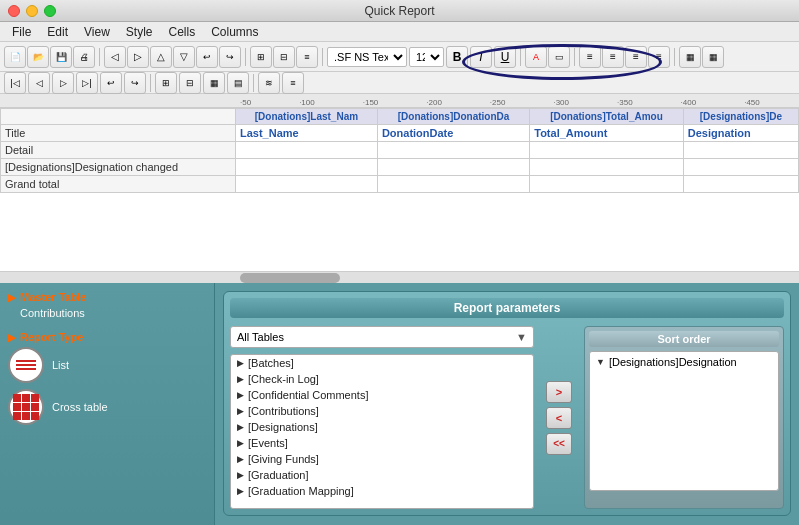  Describe the element at coordinates (230, 57) in the screenshot. I see `redo-button: ↪` at that location.